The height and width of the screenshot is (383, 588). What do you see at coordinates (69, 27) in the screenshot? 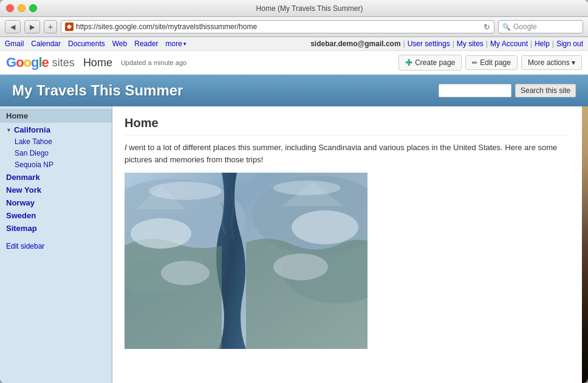
I see `security-icon` at bounding box center [69, 27].